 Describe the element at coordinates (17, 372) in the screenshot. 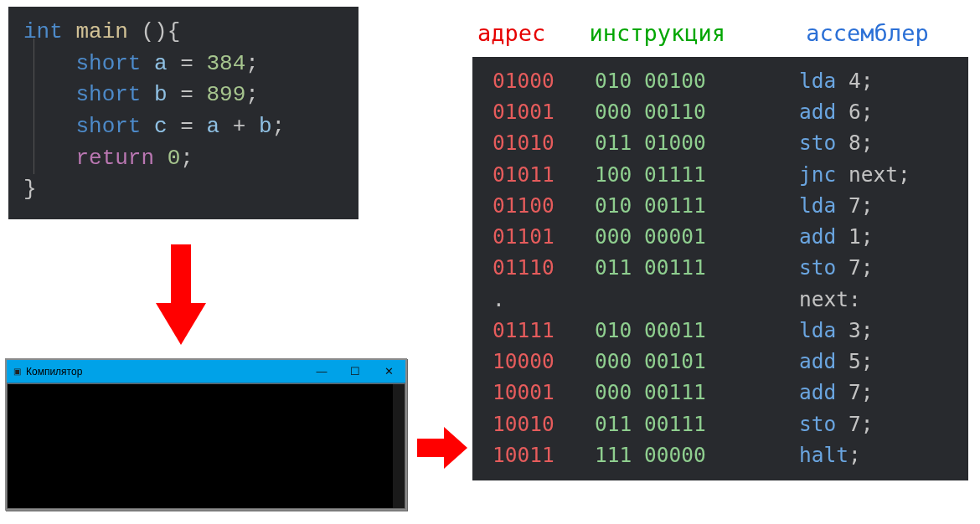

I see `cmd-icon: ▣` at that location.